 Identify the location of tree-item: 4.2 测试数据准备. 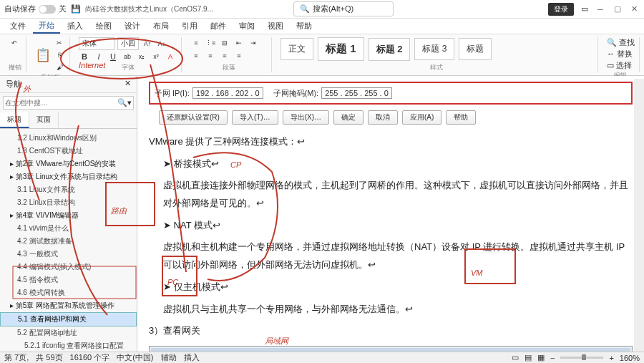
(69, 241).